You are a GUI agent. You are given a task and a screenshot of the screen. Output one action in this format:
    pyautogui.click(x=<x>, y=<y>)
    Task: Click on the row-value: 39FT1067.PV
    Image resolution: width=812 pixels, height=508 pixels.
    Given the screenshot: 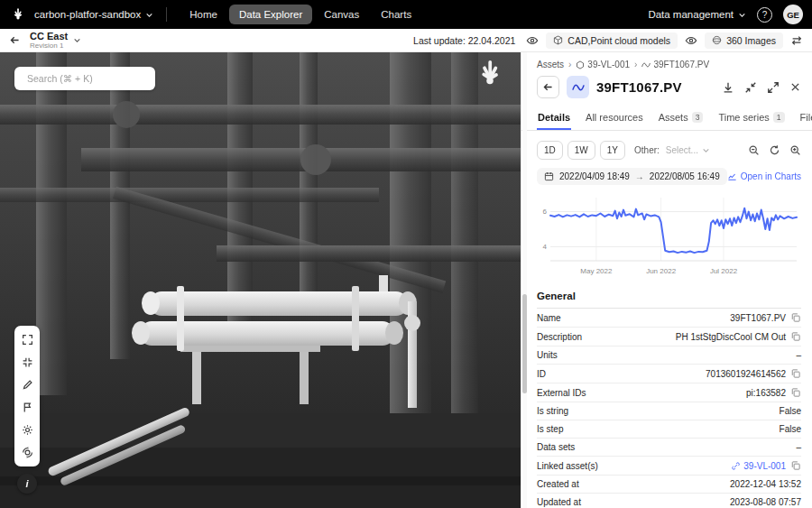 What is the action you would take?
    pyautogui.click(x=765, y=318)
    